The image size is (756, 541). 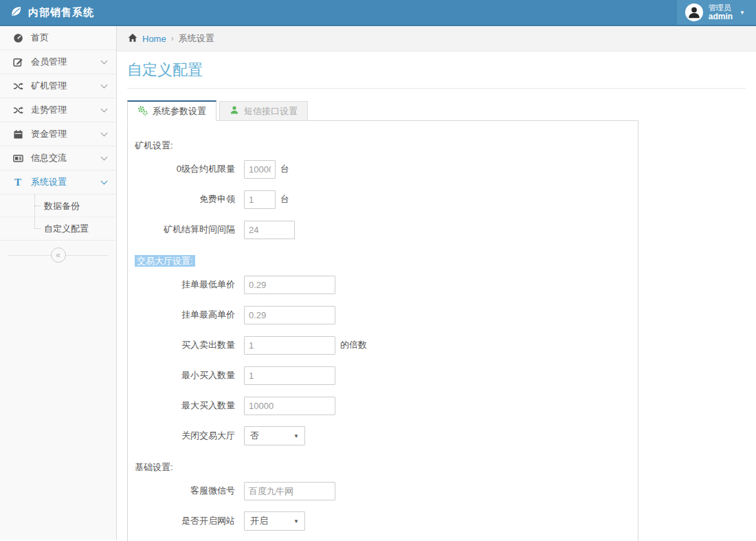 I want to click on field-suffix: 的倍数, so click(x=353, y=345).